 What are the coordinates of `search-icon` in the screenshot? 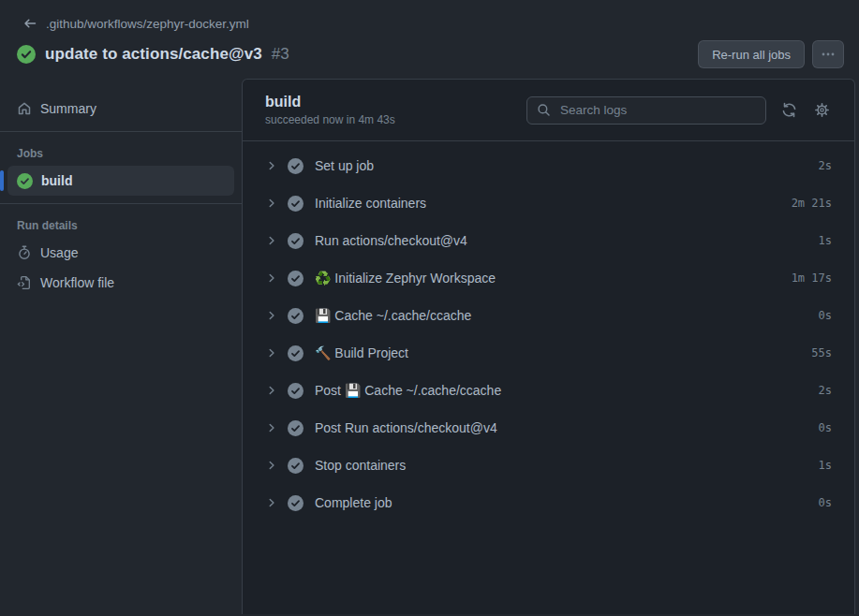 It's located at (543, 110).